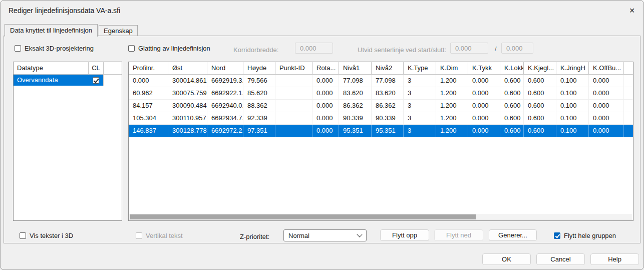 This screenshot has width=644, height=270. What do you see at coordinates (188, 118) in the screenshot?
I see `data-cell: 300110.957` at bounding box center [188, 118].